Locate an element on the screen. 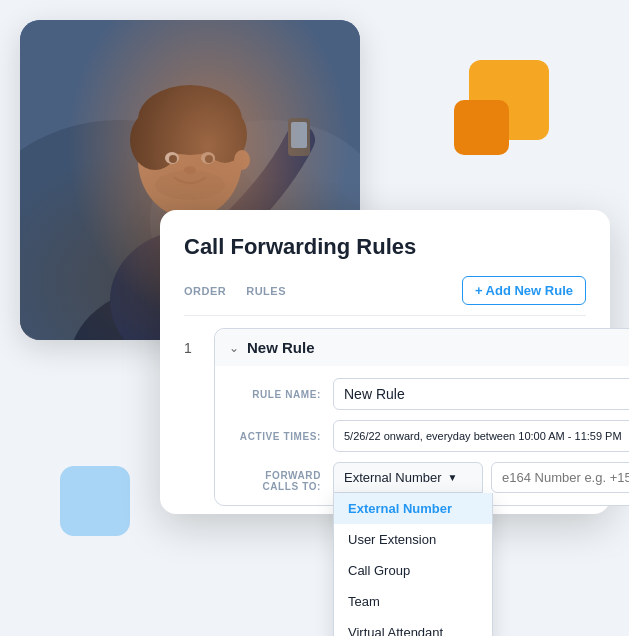 This screenshot has height=636, width=629. dropdown-item-virtual-attendant: Virtual Attendant is located at coordinates (413, 626).